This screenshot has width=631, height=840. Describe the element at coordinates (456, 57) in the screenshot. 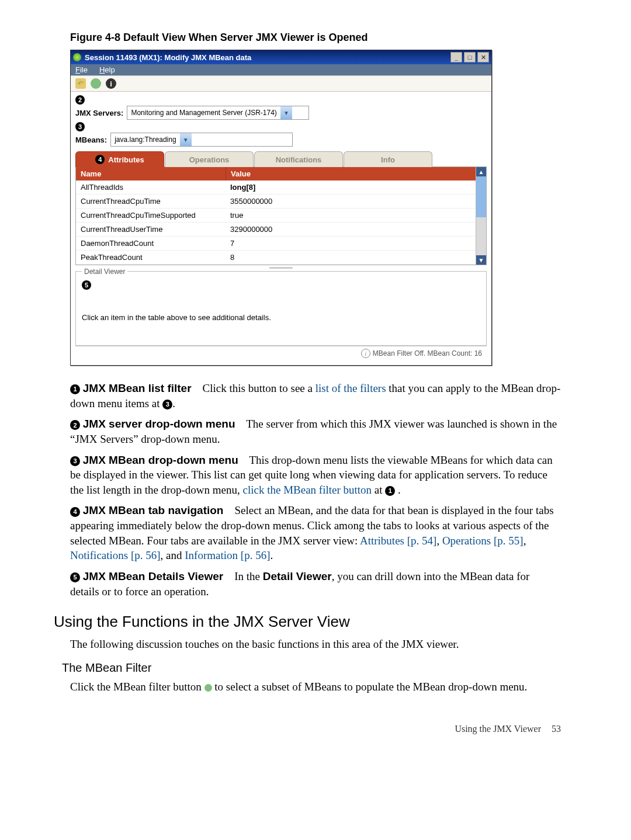

I see `minimize-button: _` at that location.